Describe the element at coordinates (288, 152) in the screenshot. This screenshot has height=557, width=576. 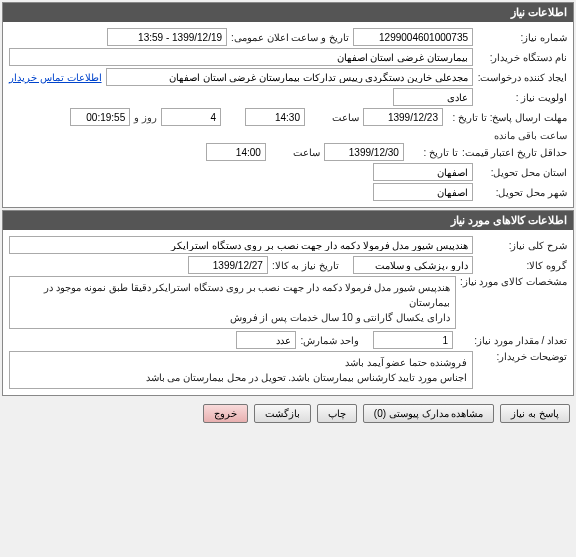
I see `row-validity: حداقل تاریخ اعتبار قیمت: تا تاریخ : ساعت` at that location.